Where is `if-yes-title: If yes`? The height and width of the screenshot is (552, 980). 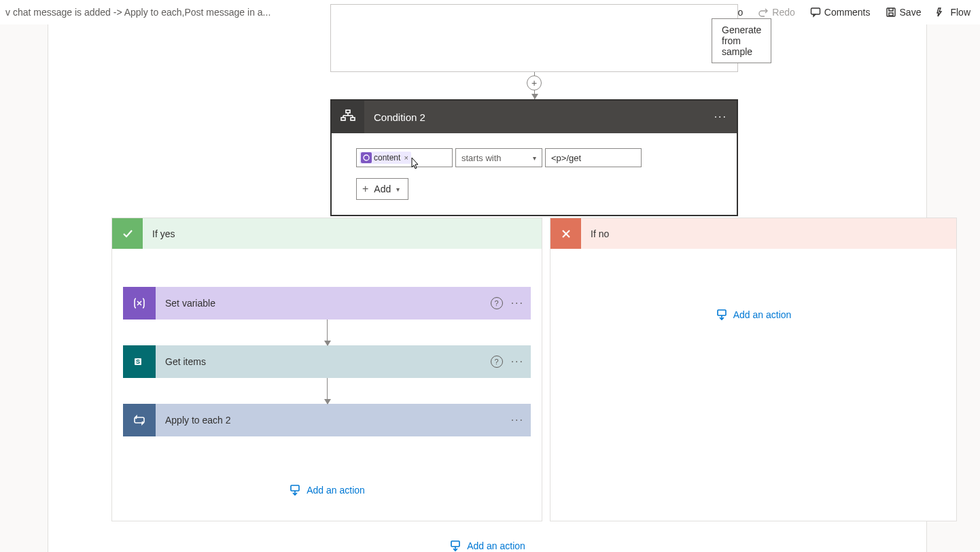 if-yes-title: If yes is located at coordinates (163, 234).